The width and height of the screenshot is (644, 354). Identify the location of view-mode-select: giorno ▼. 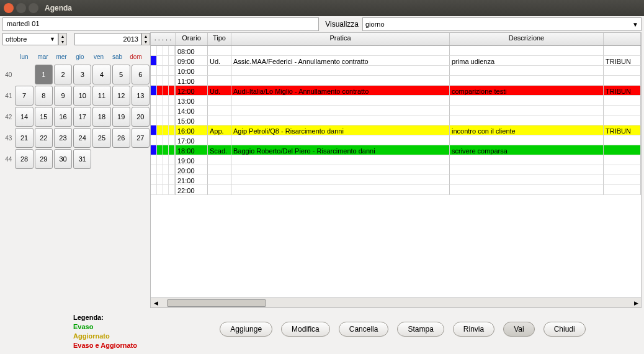
(502, 24).